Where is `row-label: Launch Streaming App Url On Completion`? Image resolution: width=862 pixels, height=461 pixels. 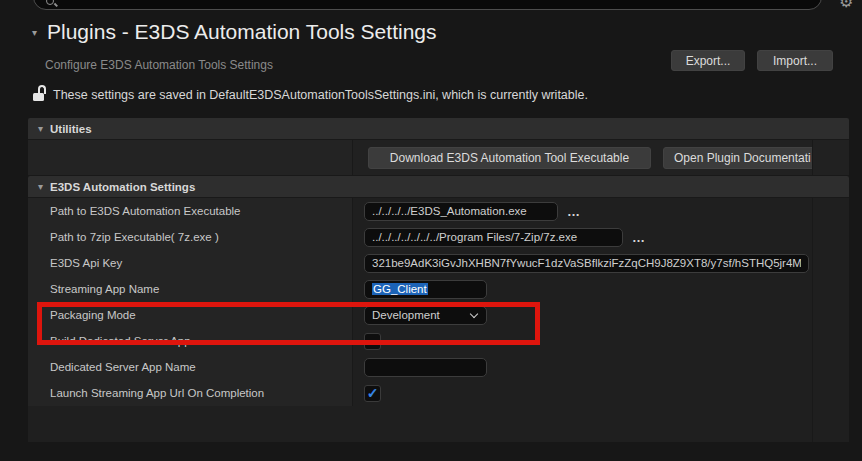
row-label: Launch Streaming App Url On Completion is located at coordinates (190, 393).